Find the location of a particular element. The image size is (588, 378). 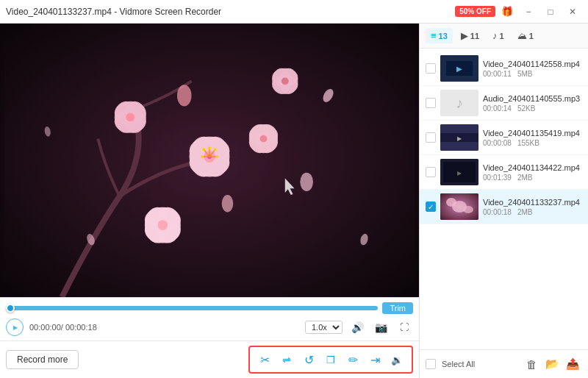

music-note-icon: ♪ is located at coordinates (459, 103).